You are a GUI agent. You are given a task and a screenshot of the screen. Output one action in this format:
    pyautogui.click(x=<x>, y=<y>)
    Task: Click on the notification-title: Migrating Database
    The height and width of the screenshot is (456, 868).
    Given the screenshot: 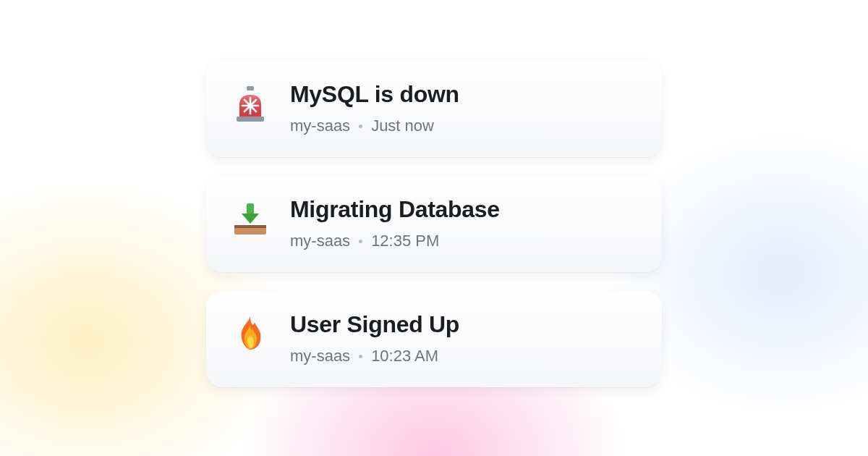 What is the action you would take?
    pyautogui.click(x=395, y=210)
    